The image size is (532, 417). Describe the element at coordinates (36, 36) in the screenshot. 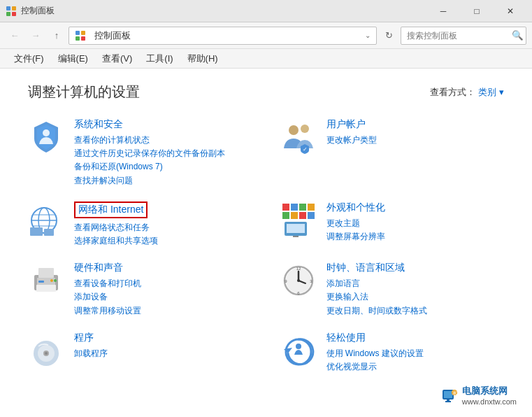

I see `forward-button: →` at that location.